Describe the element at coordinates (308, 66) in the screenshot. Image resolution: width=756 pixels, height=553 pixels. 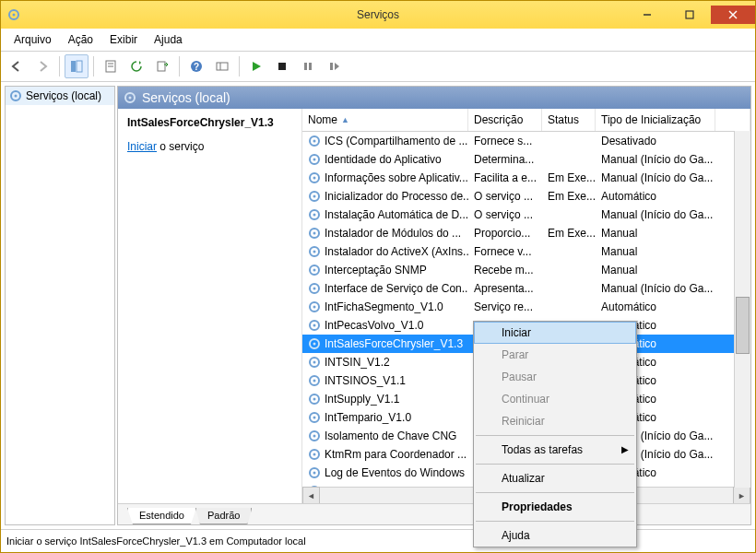
I see `pause-service-button` at that location.